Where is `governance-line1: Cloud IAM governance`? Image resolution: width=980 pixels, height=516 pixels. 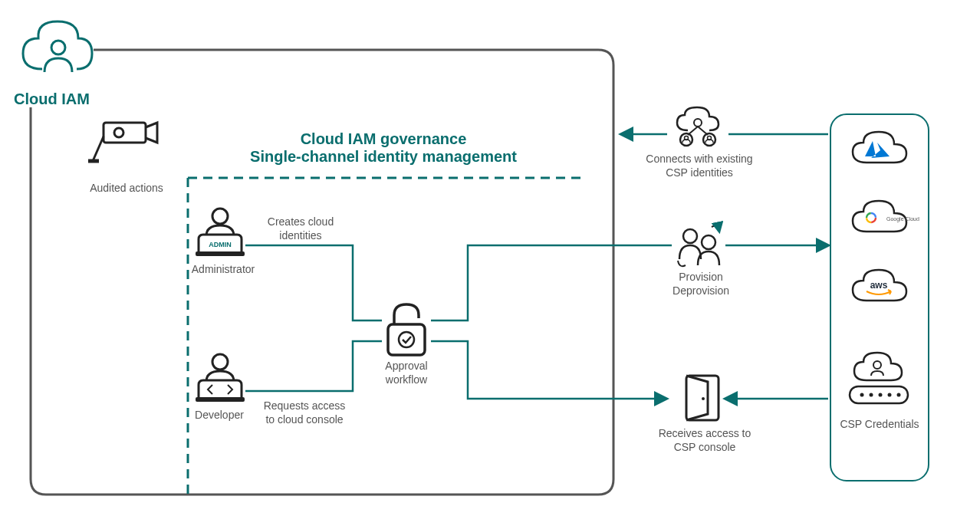
governance-line1: Cloud IAM governance is located at coordinates (383, 140).